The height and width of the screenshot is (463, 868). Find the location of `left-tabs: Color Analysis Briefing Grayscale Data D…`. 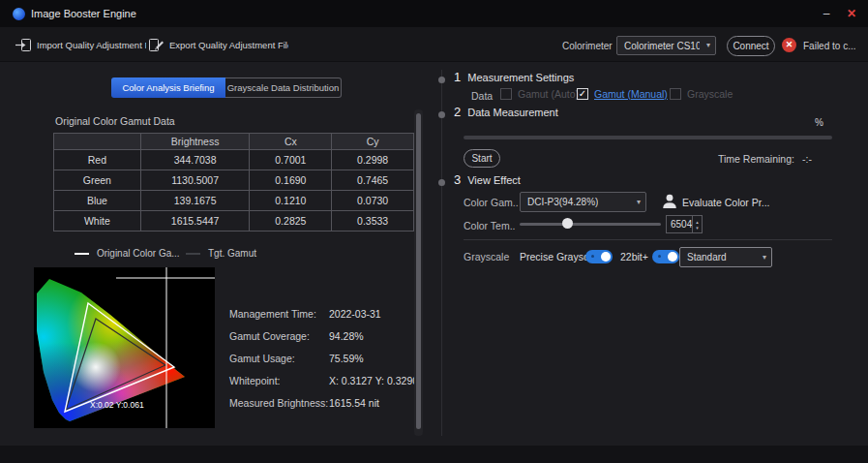

left-tabs: Color Analysis Briefing Grayscale Data D… is located at coordinates (226, 87).